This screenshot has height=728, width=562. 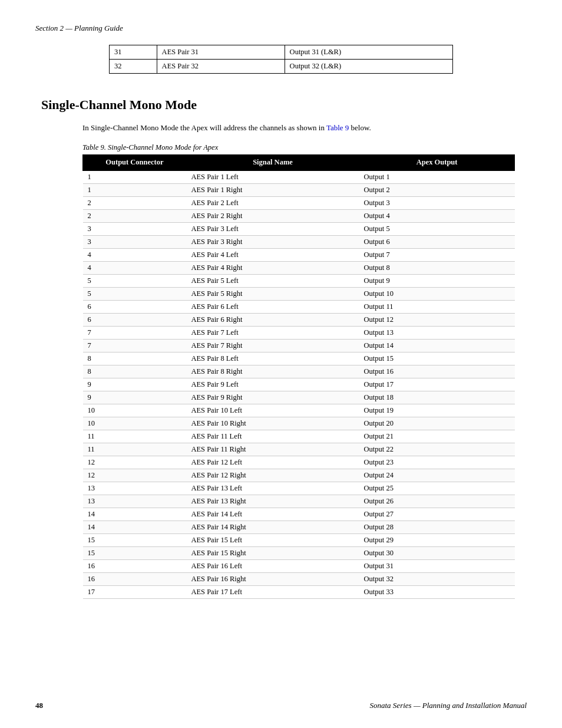 I want to click on table-row: 7AES Pair 7 LeftOutput 13, so click(x=299, y=332).